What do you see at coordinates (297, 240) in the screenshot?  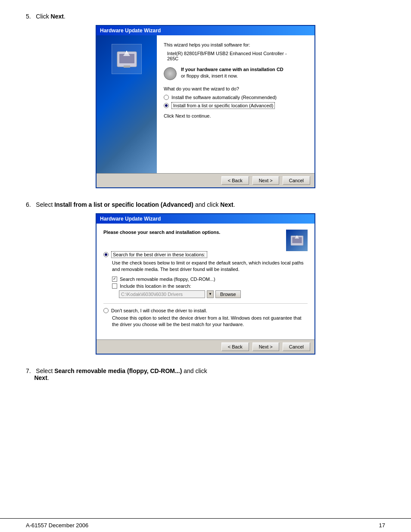 I see `hardware-icon-small` at bounding box center [297, 240].